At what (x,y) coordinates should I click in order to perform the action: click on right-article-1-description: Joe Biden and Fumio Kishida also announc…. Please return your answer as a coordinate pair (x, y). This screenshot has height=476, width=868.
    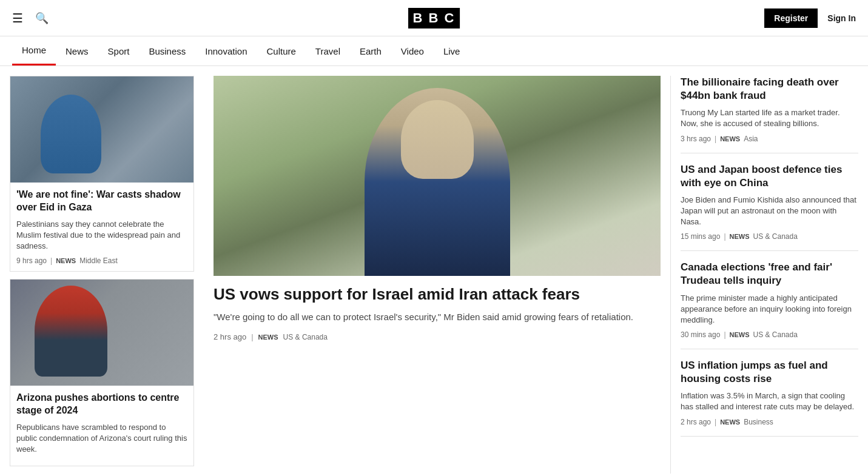
    Looking at the image, I should click on (769, 211).